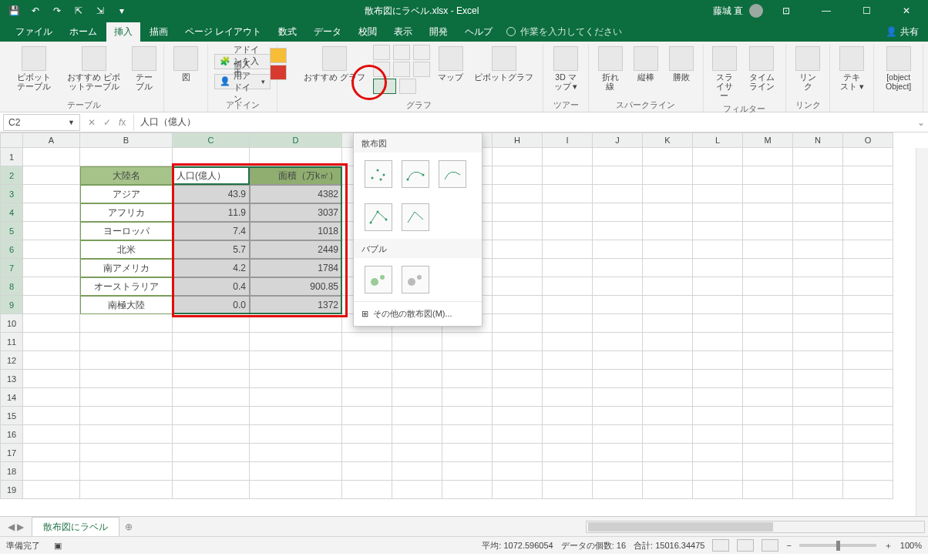  What do you see at coordinates (768, 176) in the screenshot?
I see `cell-M2` at bounding box center [768, 176].